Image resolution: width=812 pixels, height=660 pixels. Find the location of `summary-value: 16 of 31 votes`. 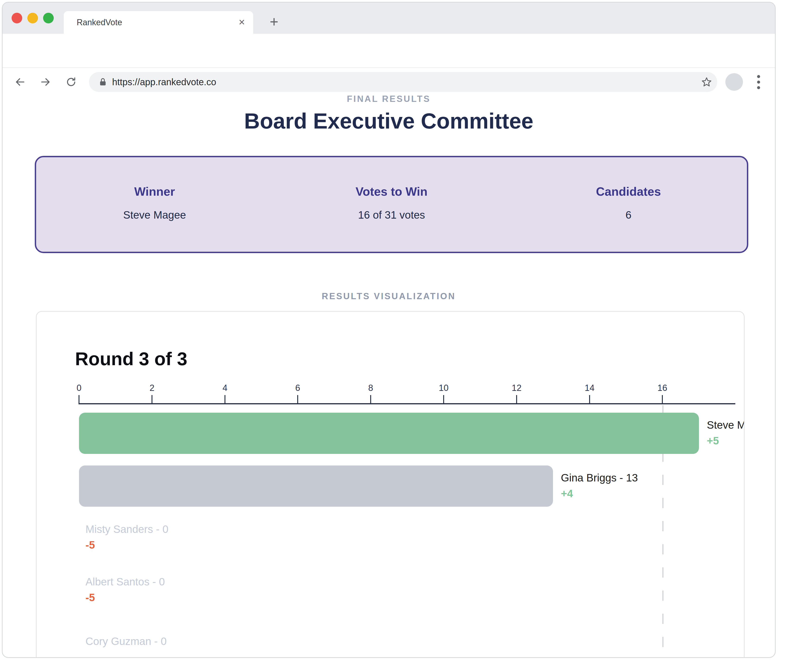

summary-value: 16 of 31 votes is located at coordinates (392, 215).